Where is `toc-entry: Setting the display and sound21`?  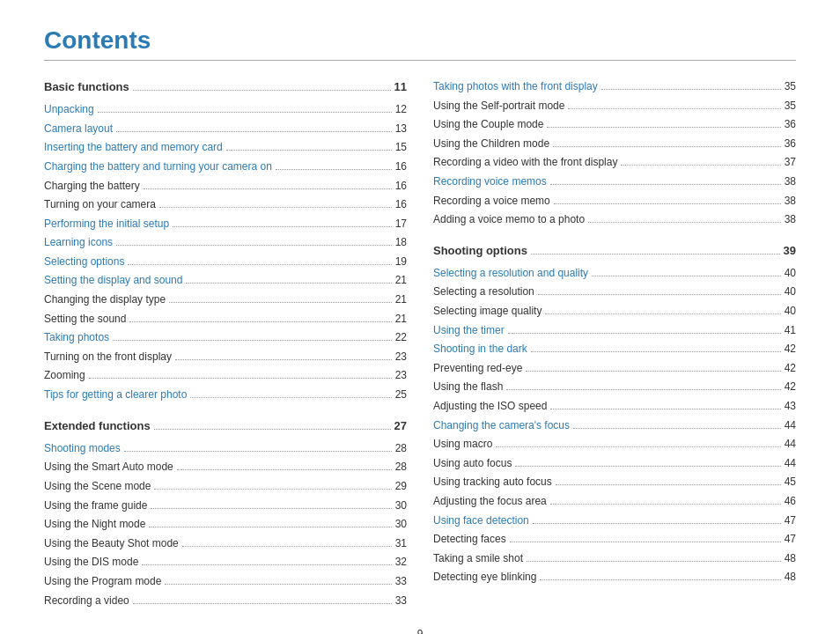
toc-entry: Setting the display and sound21 is located at coordinates (225, 280).